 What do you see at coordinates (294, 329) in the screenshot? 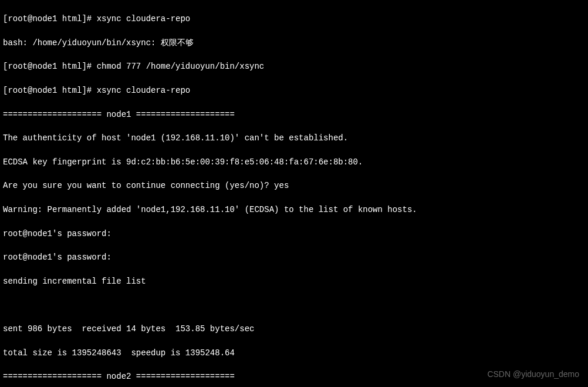
I see `output-line: sent 986 bytes received 14 bytes 153.85 …` at bounding box center [294, 329].